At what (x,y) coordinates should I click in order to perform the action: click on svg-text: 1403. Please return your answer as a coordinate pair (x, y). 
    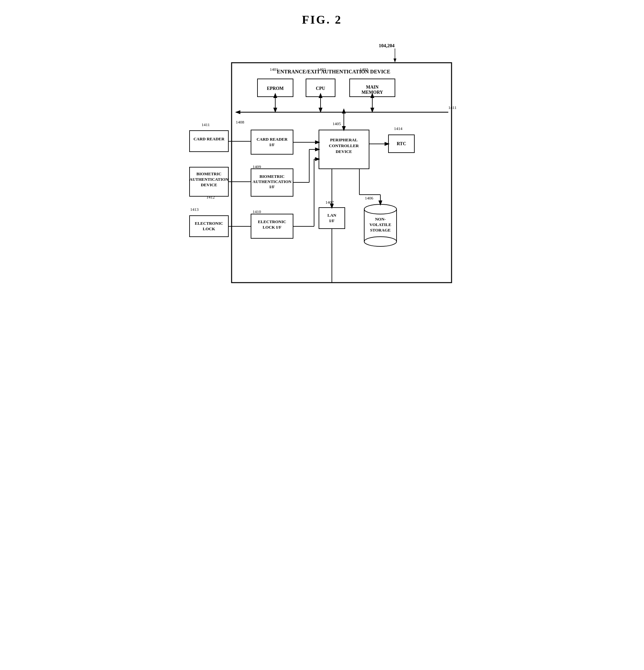
    Looking at the image, I should click on (364, 69).